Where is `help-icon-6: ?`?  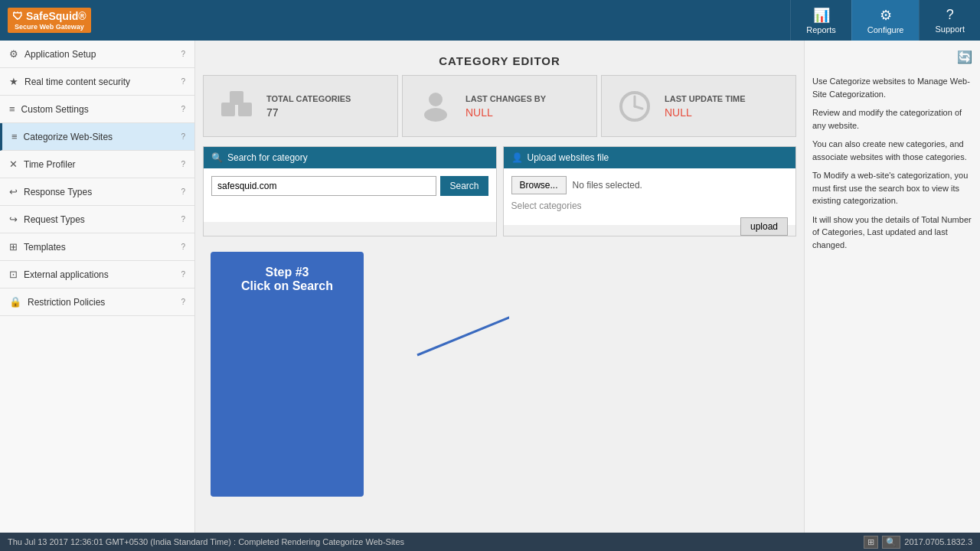 help-icon-6: ? is located at coordinates (183, 219).